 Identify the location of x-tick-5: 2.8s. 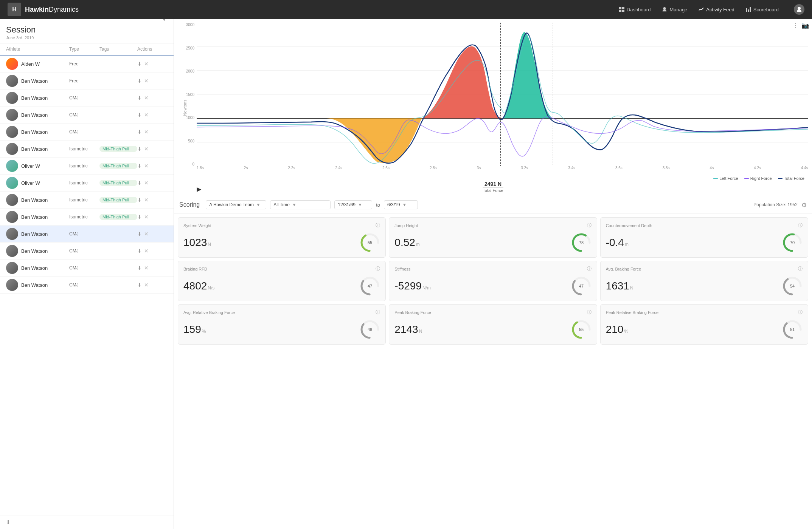
(433, 168).